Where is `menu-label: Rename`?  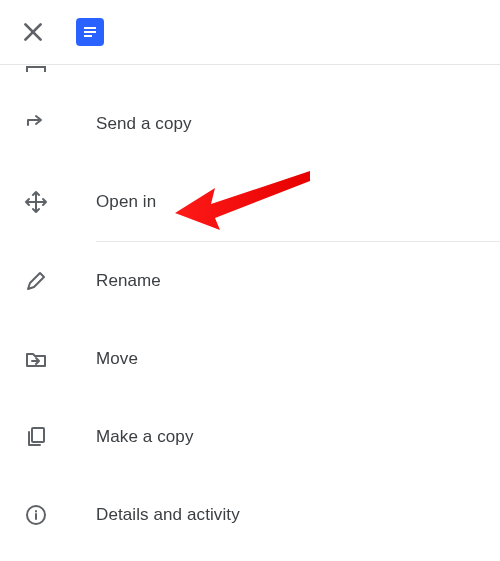
menu-label: Rename is located at coordinates (128, 281).